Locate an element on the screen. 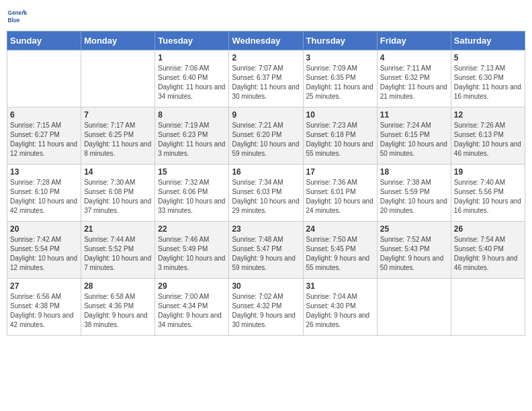  header-day-sunday: Sunday is located at coordinates (44, 41).